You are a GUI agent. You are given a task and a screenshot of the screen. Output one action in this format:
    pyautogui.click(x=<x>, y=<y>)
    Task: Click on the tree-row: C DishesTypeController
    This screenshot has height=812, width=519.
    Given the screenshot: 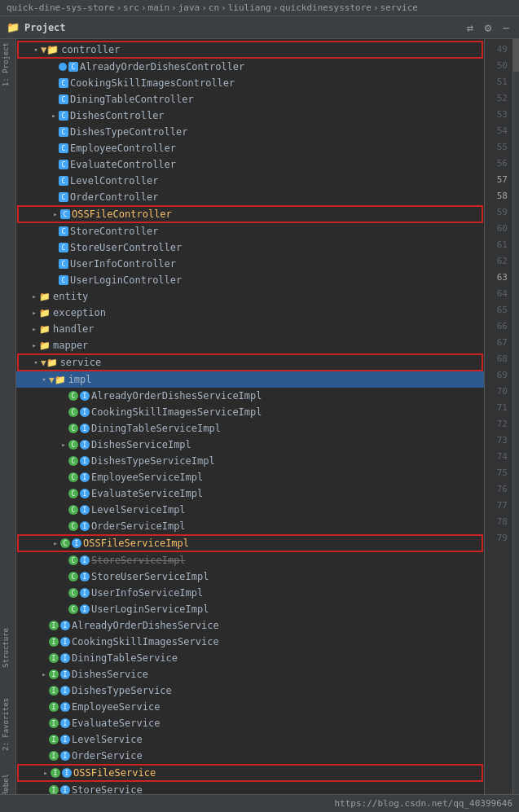 What is the action you would take?
    pyautogui.click(x=250, y=132)
    